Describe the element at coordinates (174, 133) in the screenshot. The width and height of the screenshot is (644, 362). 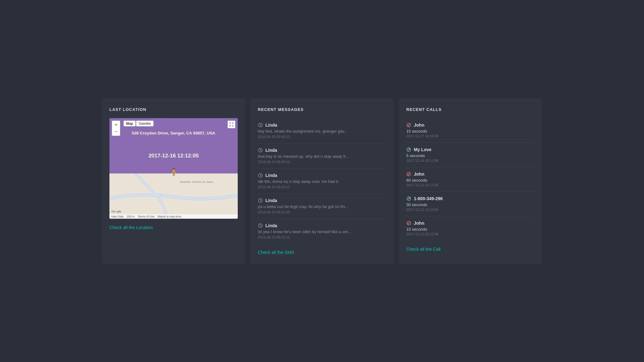
I see `map-address: 530 Croydon Drive, Sanger, CA 93657, USA` at that location.